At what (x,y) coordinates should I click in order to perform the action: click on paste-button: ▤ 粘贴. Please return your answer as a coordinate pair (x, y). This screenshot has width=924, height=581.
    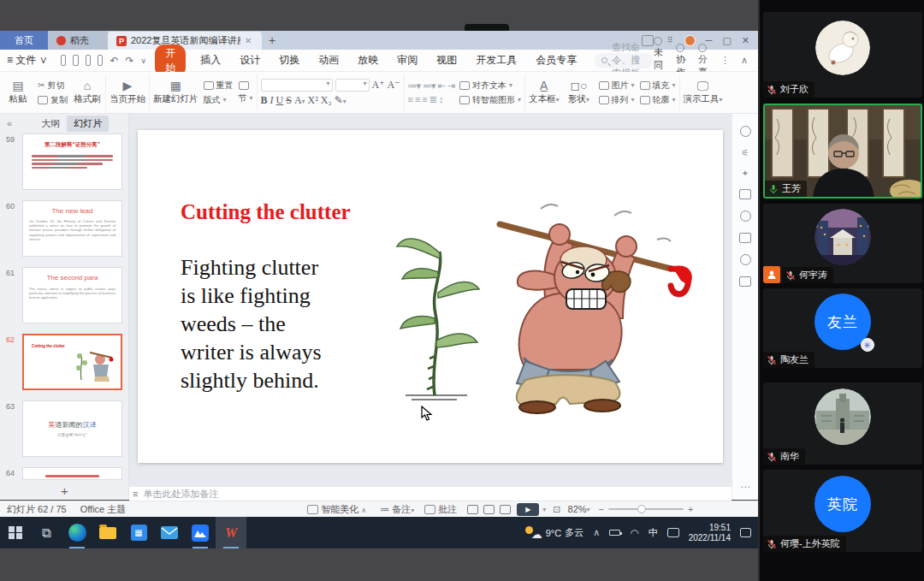
    Looking at the image, I should click on (18, 92).